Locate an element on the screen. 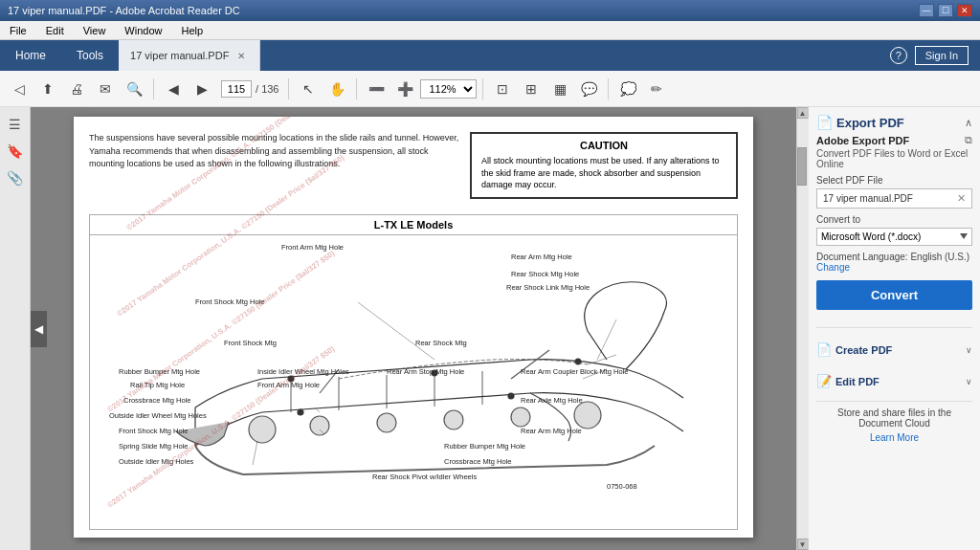 This screenshot has height=550, width=980. create-pdf-chevron: ∨ is located at coordinates (969, 350).